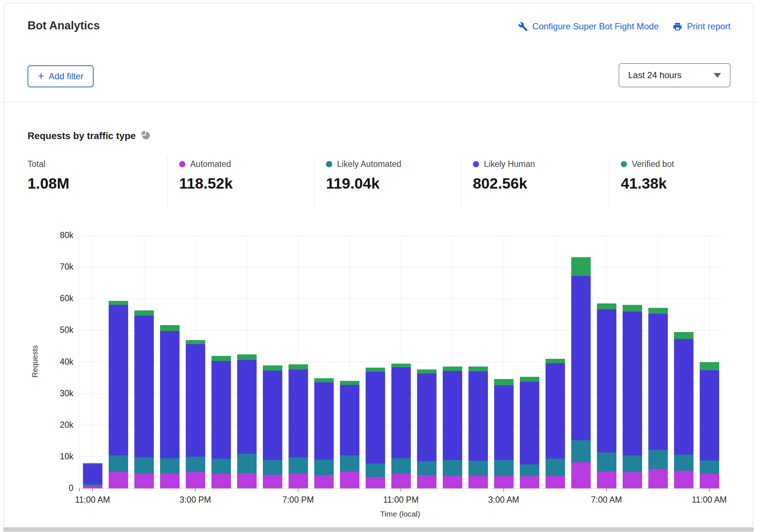 The height and width of the screenshot is (532, 757). I want to click on wrench-icon, so click(523, 26).